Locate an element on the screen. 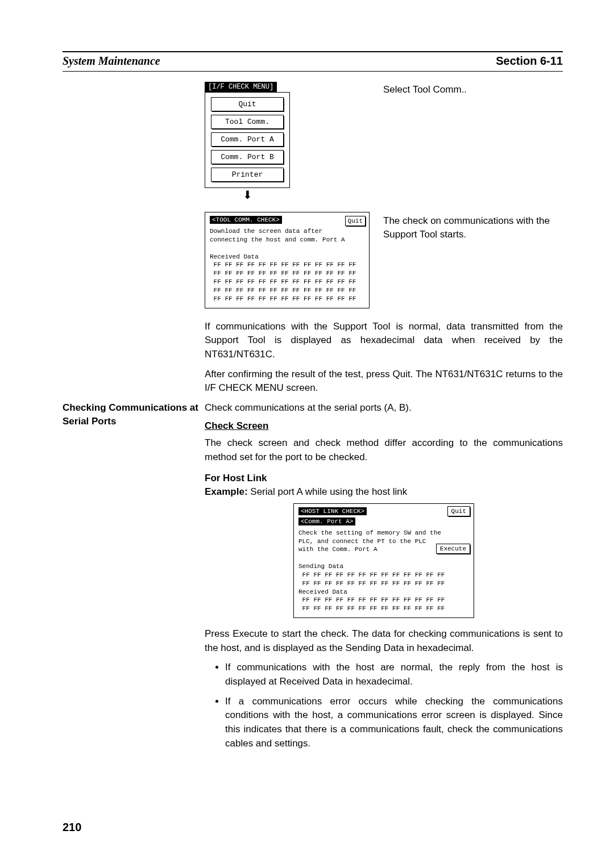 The width and height of the screenshot is (614, 868). example-line: Example: Serial port A while using the h… is located at coordinates (384, 492).